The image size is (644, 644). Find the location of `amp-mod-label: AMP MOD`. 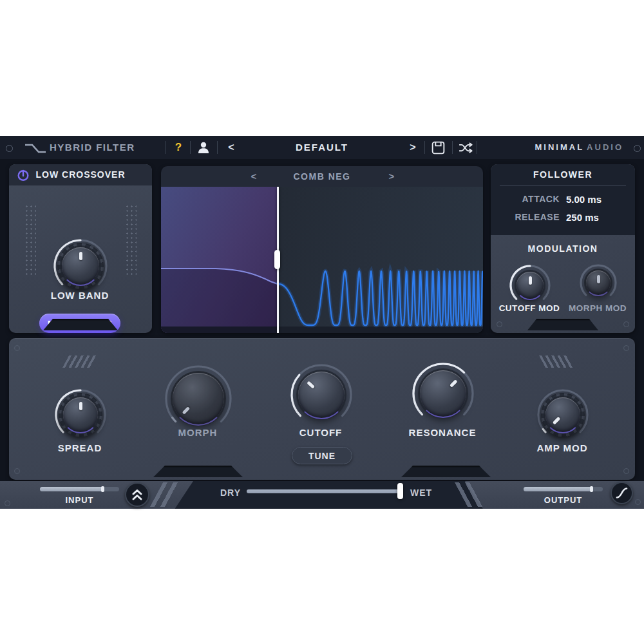

amp-mod-label: AMP MOD is located at coordinates (562, 448).